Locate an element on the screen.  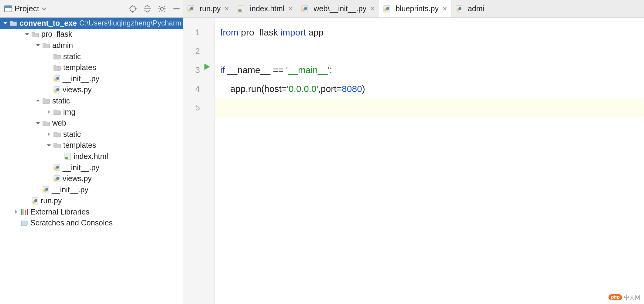
tree-item-label: templates is located at coordinates (80, 67).